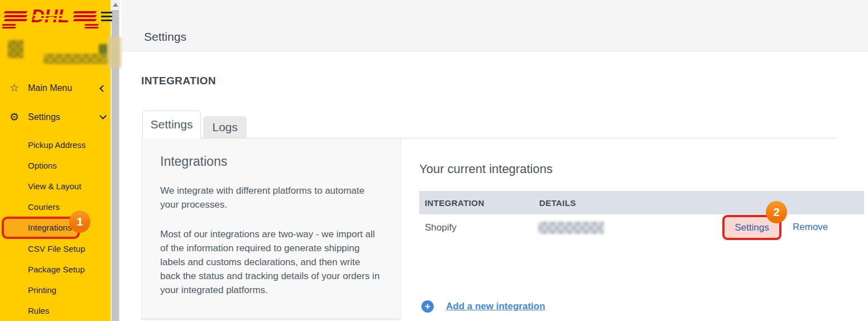  What do you see at coordinates (80, 222) in the screenshot?
I see `annotation-step-1-badge: 1` at bounding box center [80, 222].